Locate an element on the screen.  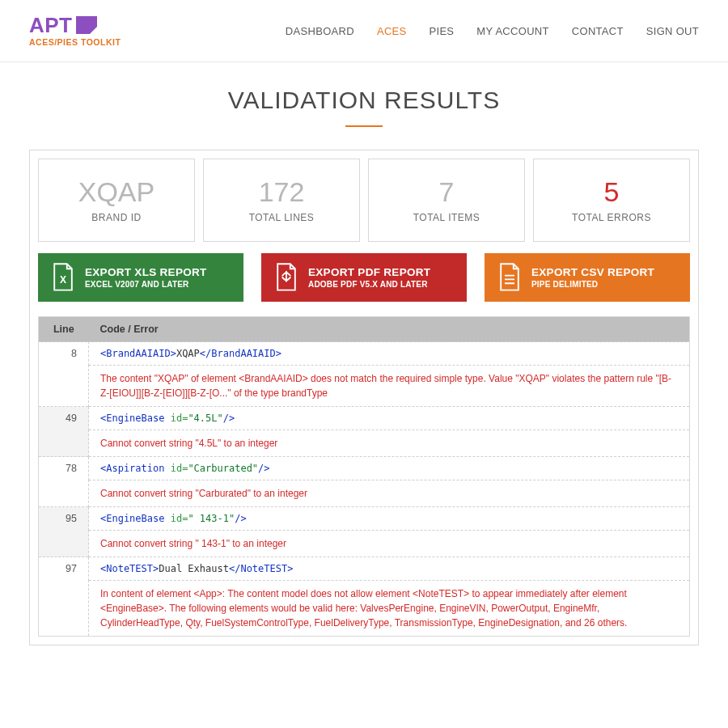
error-cell: Cannot convert string "Carburated" to an… is located at coordinates (390, 493).